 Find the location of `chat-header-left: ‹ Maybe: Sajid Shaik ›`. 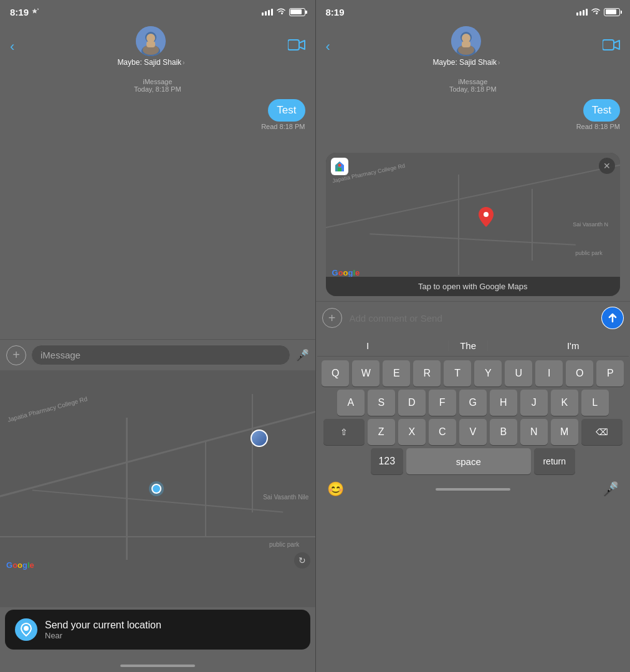

chat-header-left: ‹ Maybe: Sajid Shaik › is located at coordinates (158, 47).